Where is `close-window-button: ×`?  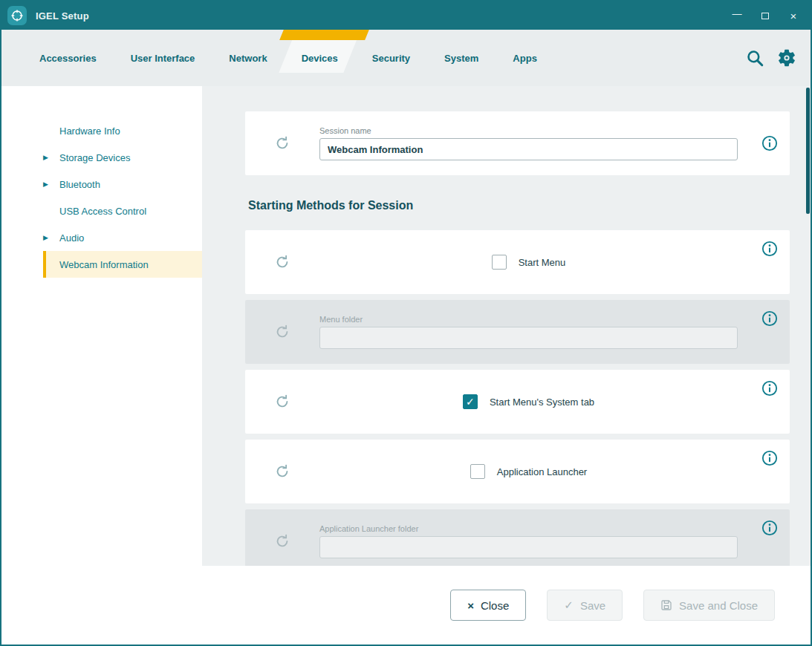
close-window-button: × is located at coordinates (793, 16).